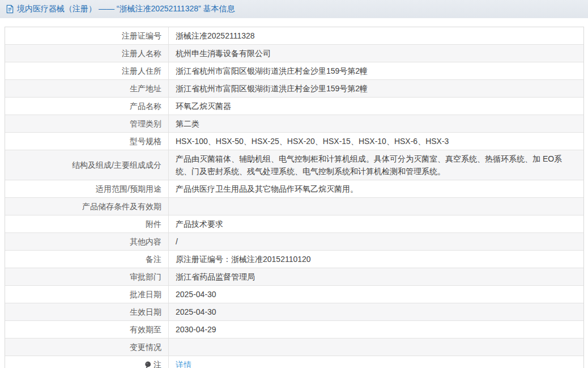 This screenshot has height=368, width=588. What do you see at coordinates (87, 224) in the screenshot?
I see `row-label: 附件` at bounding box center [87, 224].